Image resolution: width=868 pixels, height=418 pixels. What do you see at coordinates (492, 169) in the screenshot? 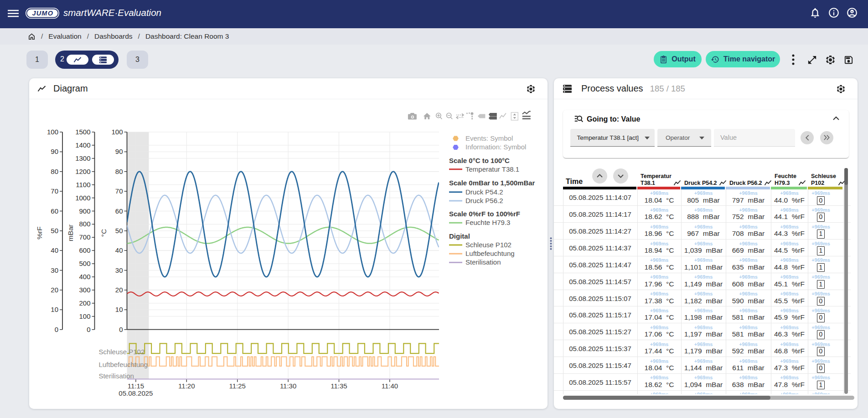
I see `svg-text: Temperatur T38.1` at bounding box center [492, 169].